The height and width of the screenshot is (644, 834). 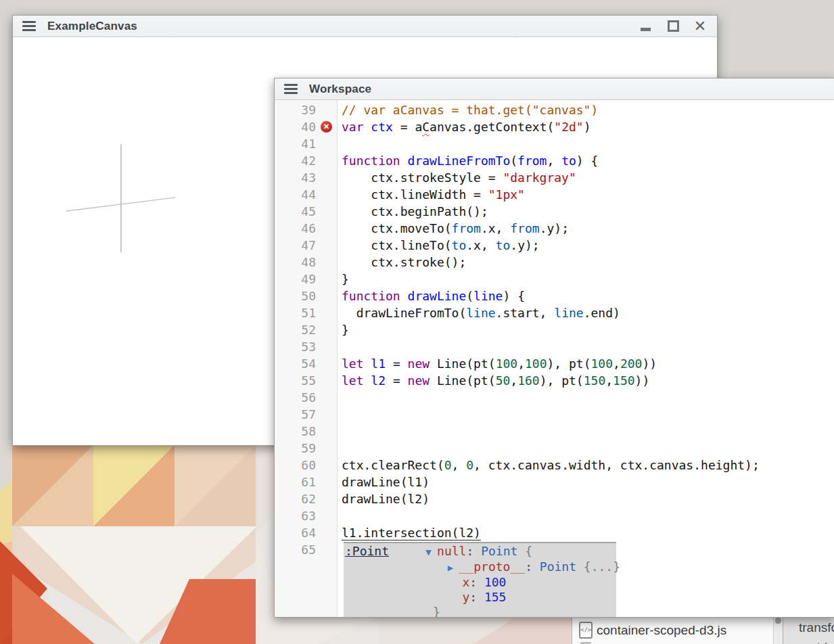 What do you see at coordinates (586, 110) in the screenshot?
I see `code-text: // var aCanvas = that.get("canvas")` at bounding box center [586, 110].